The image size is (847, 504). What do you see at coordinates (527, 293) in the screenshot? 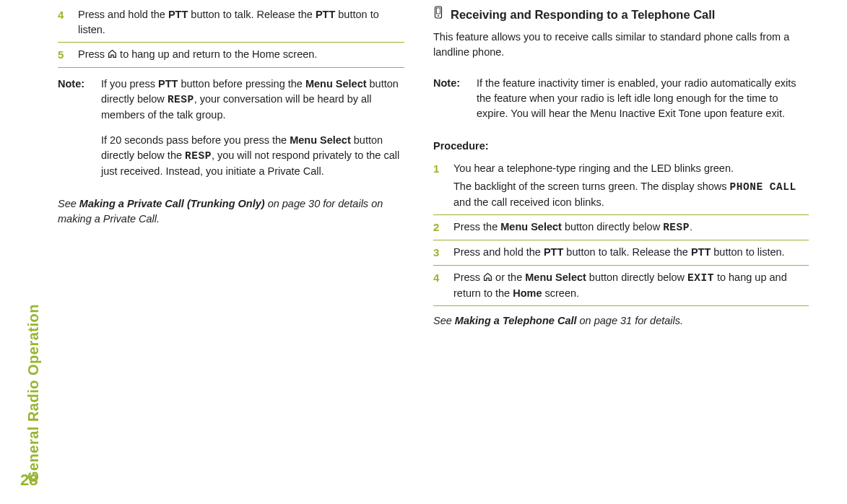
I see `text-bold: Home` at bounding box center [527, 293].